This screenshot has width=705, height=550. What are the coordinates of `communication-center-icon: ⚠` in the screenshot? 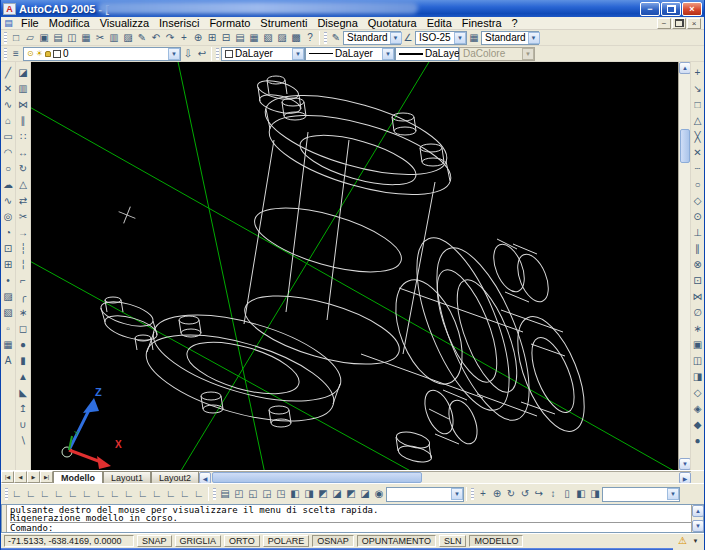 It's located at (682, 541).